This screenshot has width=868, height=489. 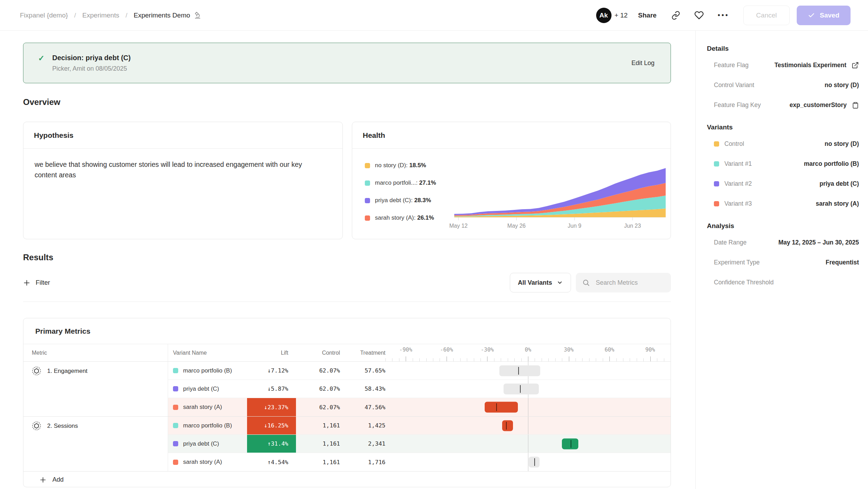 What do you see at coordinates (623, 283) in the screenshot?
I see `search-metrics-box` at bounding box center [623, 283].